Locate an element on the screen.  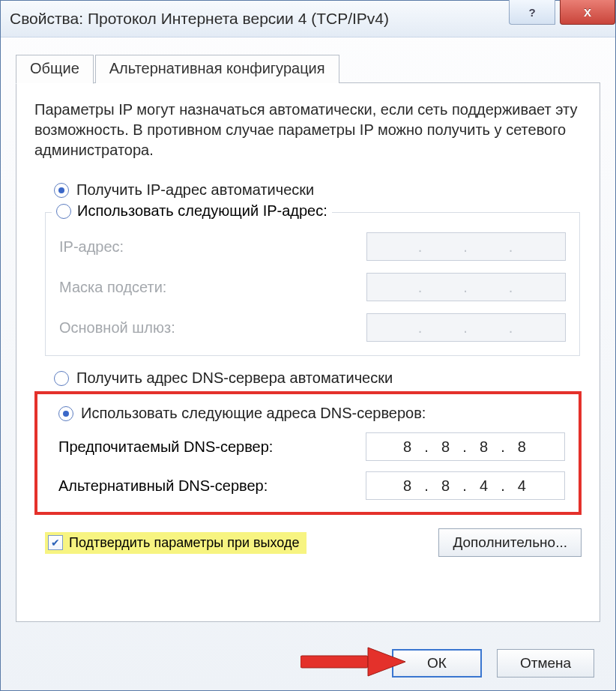
label-subnet-mask: Маска подсети: is located at coordinates (112, 288).